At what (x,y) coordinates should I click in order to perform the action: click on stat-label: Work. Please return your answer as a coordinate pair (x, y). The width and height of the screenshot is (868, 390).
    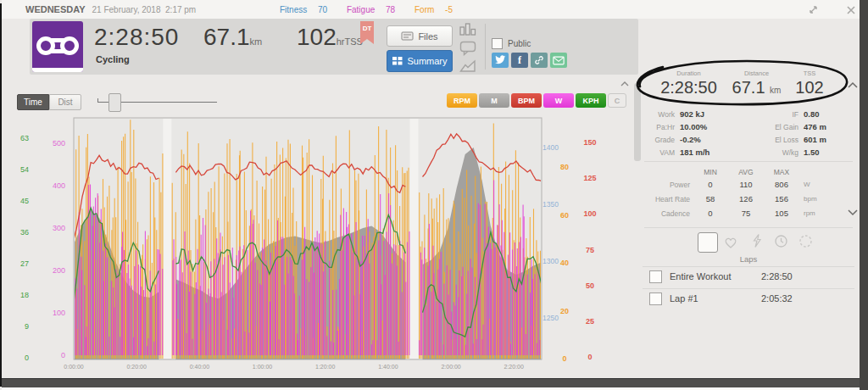
    Looking at the image, I should click on (654, 114).